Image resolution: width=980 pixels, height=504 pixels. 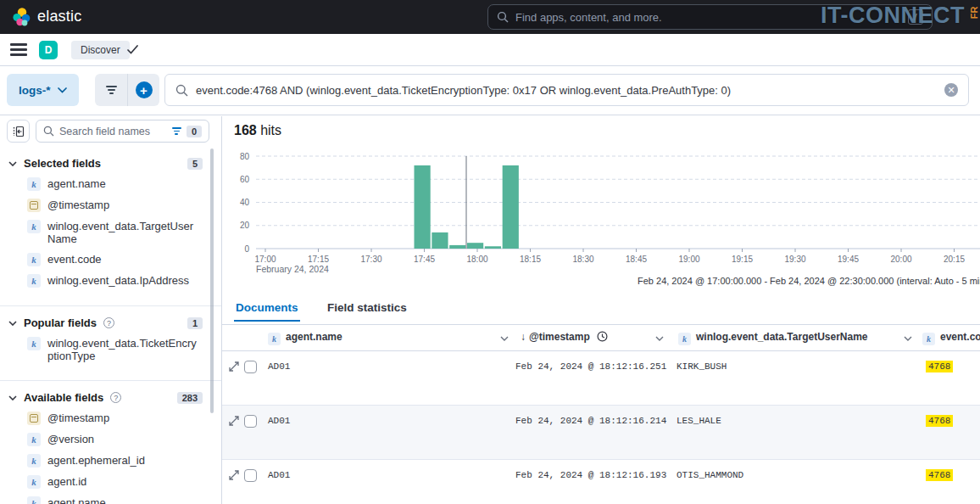 I want to click on query-actions: +, so click(x=127, y=90).